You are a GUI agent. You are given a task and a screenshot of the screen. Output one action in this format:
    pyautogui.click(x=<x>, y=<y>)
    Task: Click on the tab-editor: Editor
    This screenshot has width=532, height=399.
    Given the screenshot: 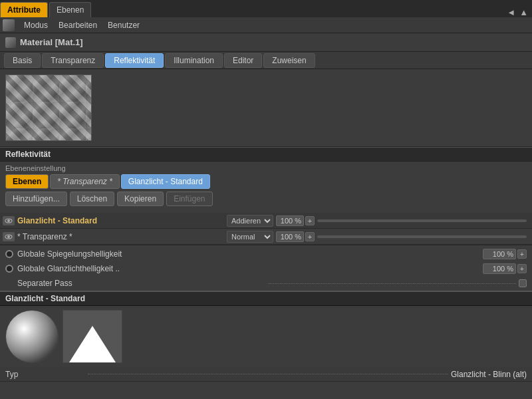 What is the action you would take?
    pyautogui.click(x=243, y=61)
    